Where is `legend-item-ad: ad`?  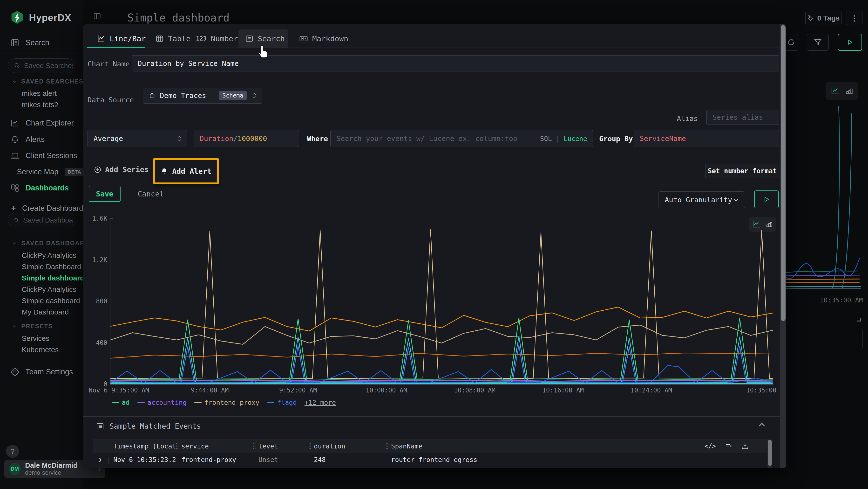
legend-item-ad: ad is located at coordinates (121, 403).